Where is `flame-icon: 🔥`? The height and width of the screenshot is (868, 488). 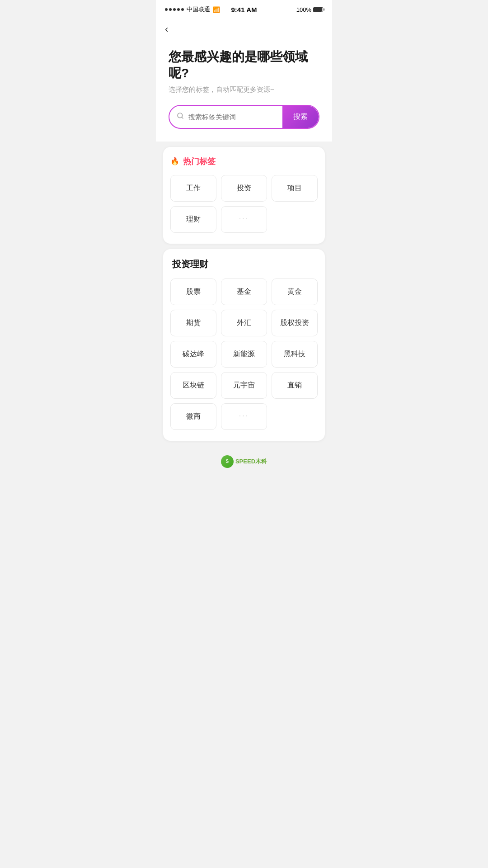
flame-icon: 🔥 is located at coordinates (175, 161).